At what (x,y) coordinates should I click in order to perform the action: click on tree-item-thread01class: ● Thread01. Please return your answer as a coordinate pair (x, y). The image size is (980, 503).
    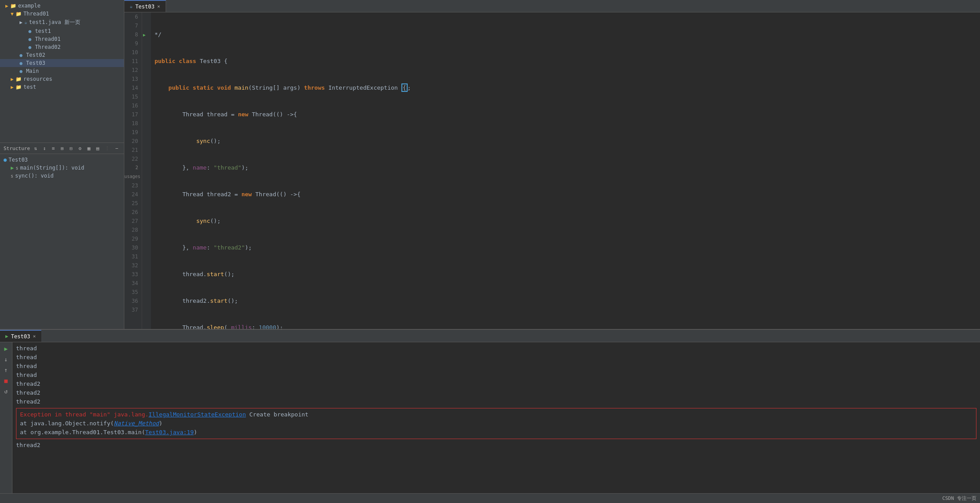
    Looking at the image, I should click on (62, 39).